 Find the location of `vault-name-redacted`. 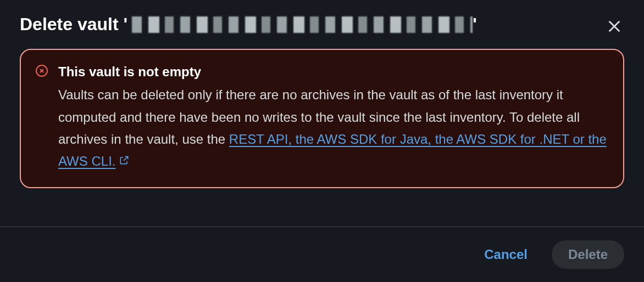

vault-name-redacted is located at coordinates (302, 25).